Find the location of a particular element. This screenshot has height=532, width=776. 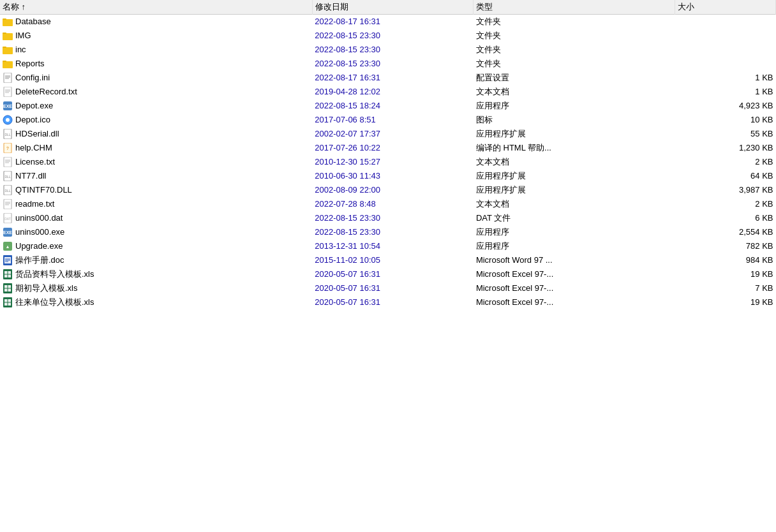

file-name-cell: DLL HDSerial.dll is located at coordinates (156, 134).